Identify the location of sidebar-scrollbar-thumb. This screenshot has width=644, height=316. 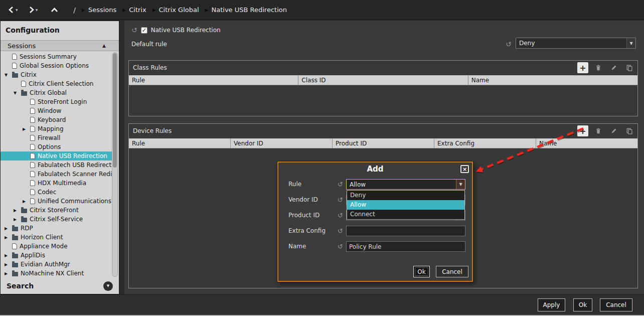
(115, 110).